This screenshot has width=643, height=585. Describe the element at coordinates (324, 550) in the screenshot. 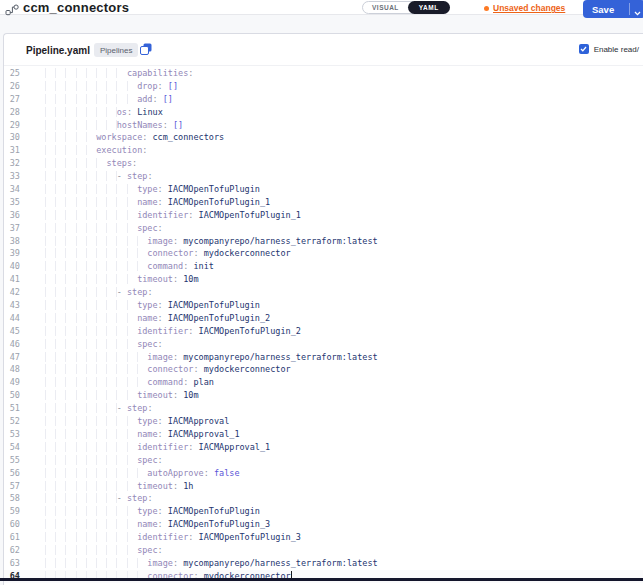

I see `code-line-62: 62 spec:` at that location.